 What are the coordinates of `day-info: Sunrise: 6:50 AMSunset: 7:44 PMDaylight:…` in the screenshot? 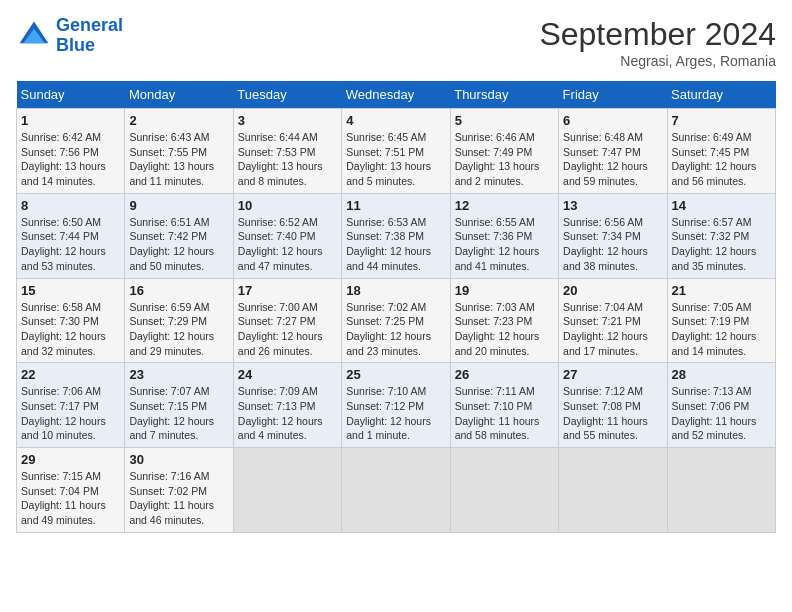 It's located at (70, 244).